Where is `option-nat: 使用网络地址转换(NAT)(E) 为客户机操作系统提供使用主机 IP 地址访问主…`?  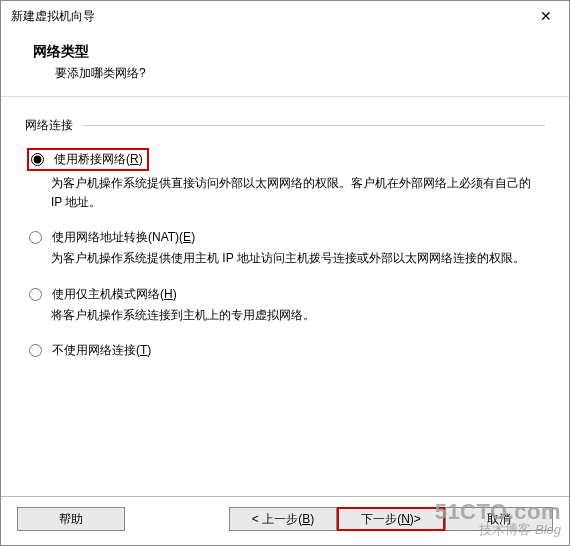 option-nat: 使用网络地址转换(NAT)(E) 为客户机操作系统提供使用主机 IP 地址访问主… is located at coordinates (286, 248).